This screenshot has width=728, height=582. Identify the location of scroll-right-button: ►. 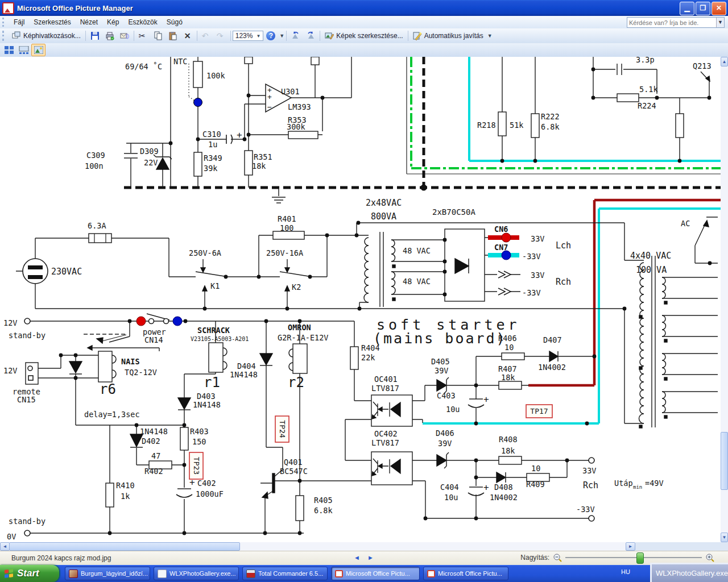
(630, 547).